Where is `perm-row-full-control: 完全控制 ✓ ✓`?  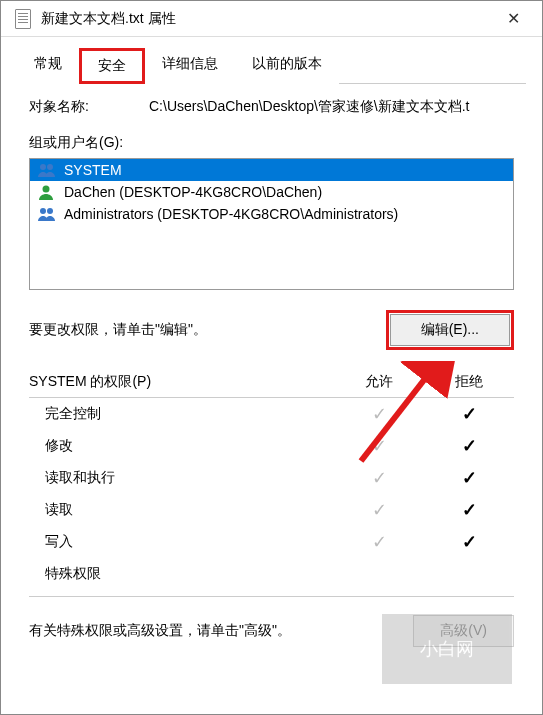
perm-row-full-control: 完全控制 ✓ ✓ is located at coordinates (272, 414).